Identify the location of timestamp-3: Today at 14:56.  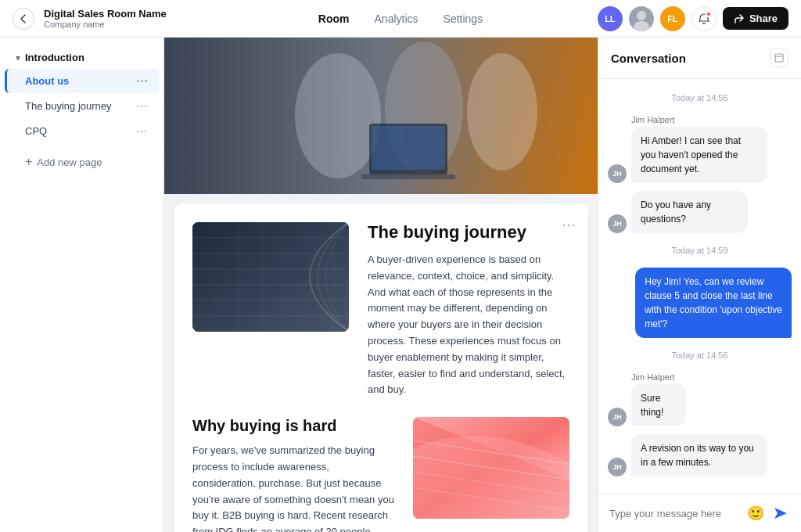
(699, 355).